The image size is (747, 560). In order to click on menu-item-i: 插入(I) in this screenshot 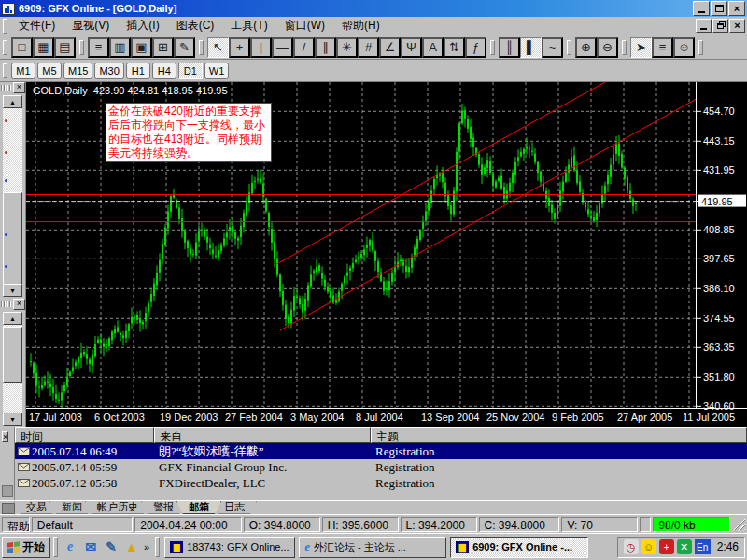, I will do `click(142, 26)`.